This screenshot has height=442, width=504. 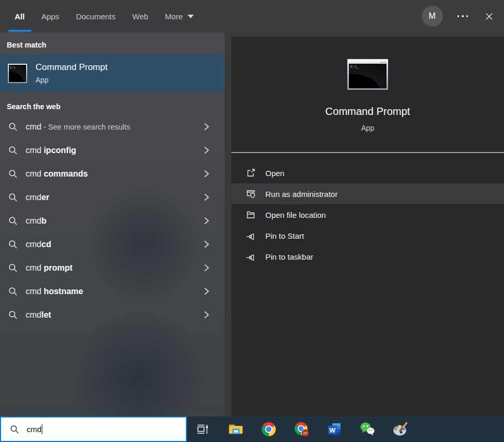 What do you see at coordinates (96, 17) in the screenshot?
I see `tab-documents-label: Documents` at bounding box center [96, 17].